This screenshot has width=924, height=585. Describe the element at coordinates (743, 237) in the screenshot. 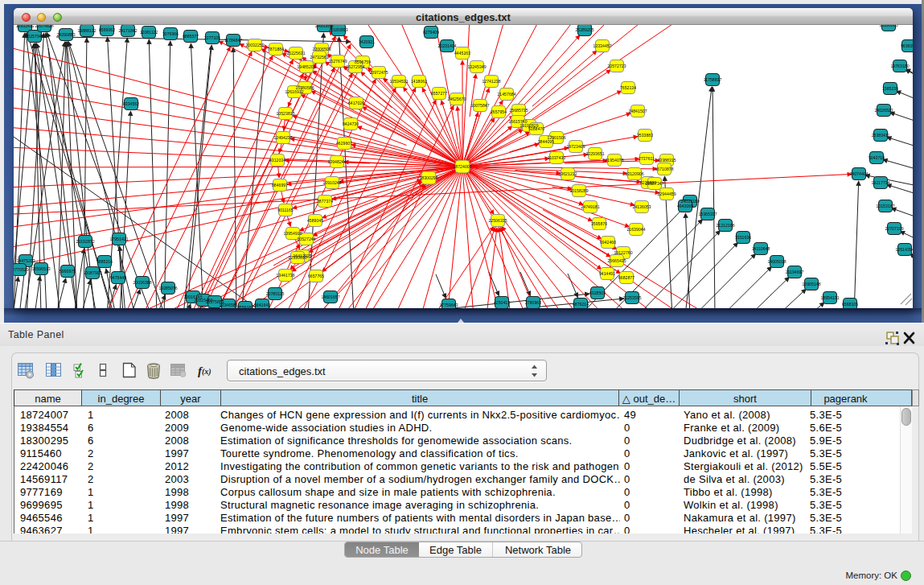

I see `svg-text: 3331636` at that location.